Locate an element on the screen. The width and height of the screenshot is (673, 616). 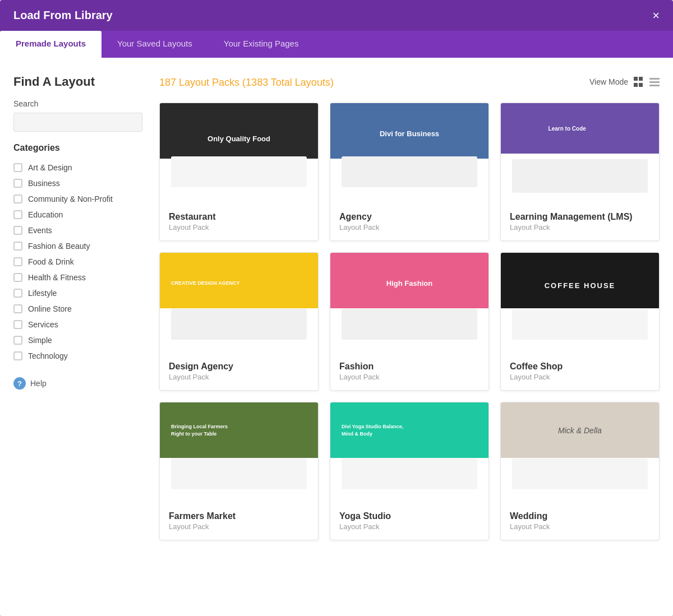
category-item-services: Services is located at coordinates (78, 325).